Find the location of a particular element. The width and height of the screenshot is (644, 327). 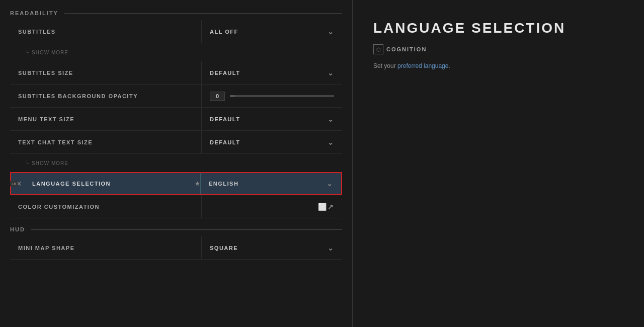

language-selection-row: ✕ LANGUAGE SELECTION ★ ENGLISH ⌄ 18 is located at coordinates (176, 184).